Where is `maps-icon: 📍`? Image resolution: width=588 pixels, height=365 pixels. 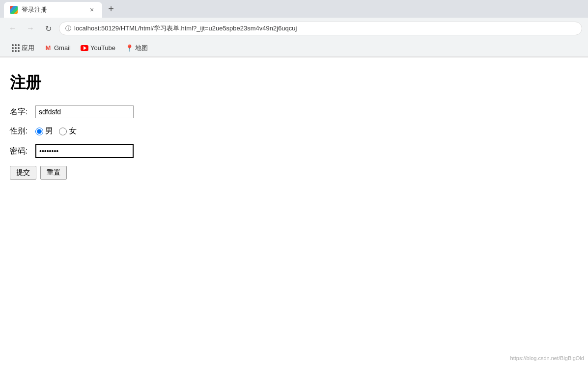 maps-icon: 📍 is located at coordinates (129, 48).